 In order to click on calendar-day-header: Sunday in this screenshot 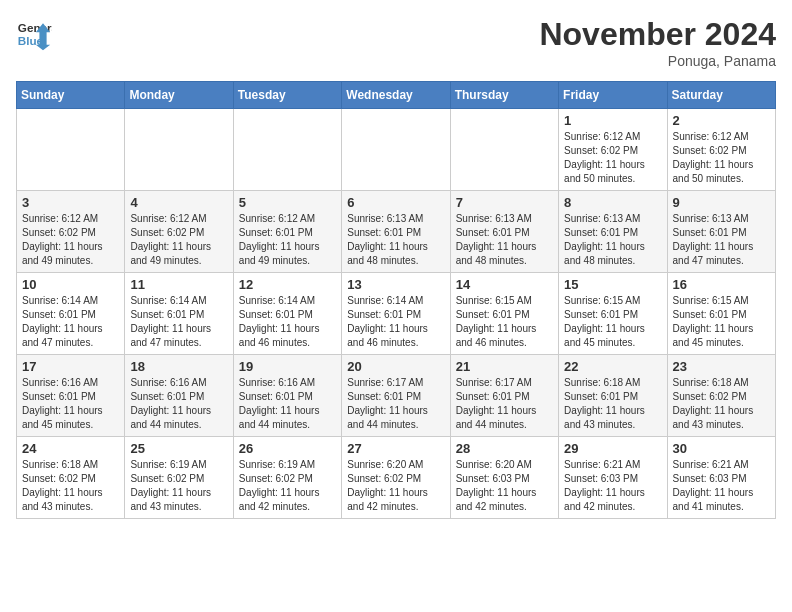, I will do `click(71, 96)`.